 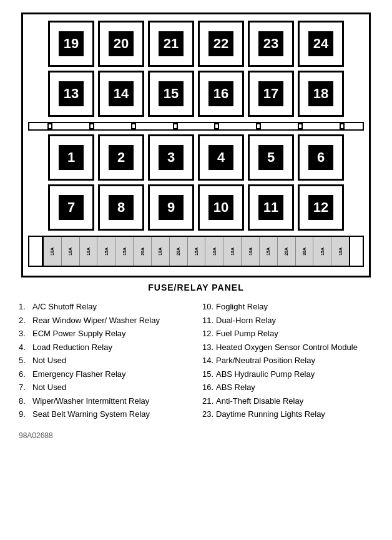 What do you see at coordinates (209, 401) in the screenshot?
I see `legend-item-num: 21.` at bounding box center [209, 401].